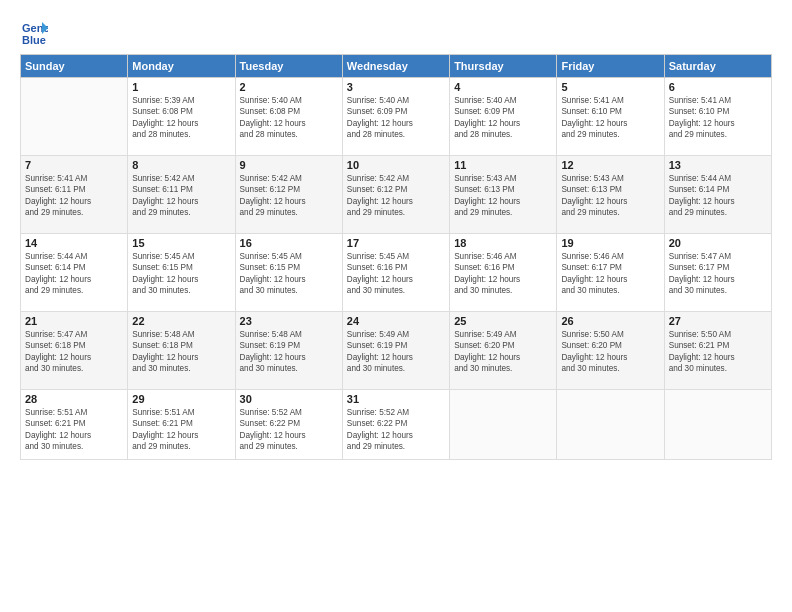 The height and width of the screenshot is (612, 792). What do you see at coordinates (288, 195) in the screenshot?
I see `calendar-cell: 9Sunrise: 5:42 AM Sunset: 6:12 PM Daylig…` at bounding box center [288, 195].